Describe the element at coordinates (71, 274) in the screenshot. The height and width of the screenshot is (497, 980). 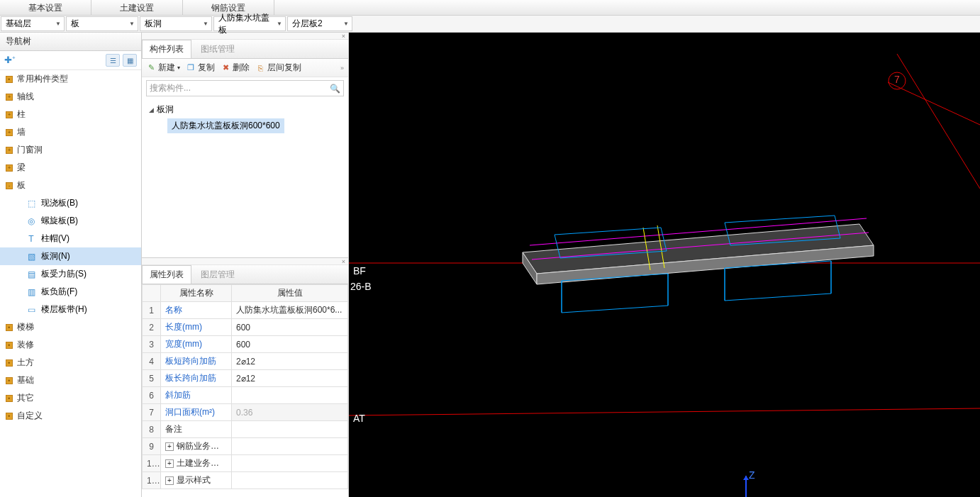
I see `nav-slab-force: ▤板受力筋(S)` at that location.